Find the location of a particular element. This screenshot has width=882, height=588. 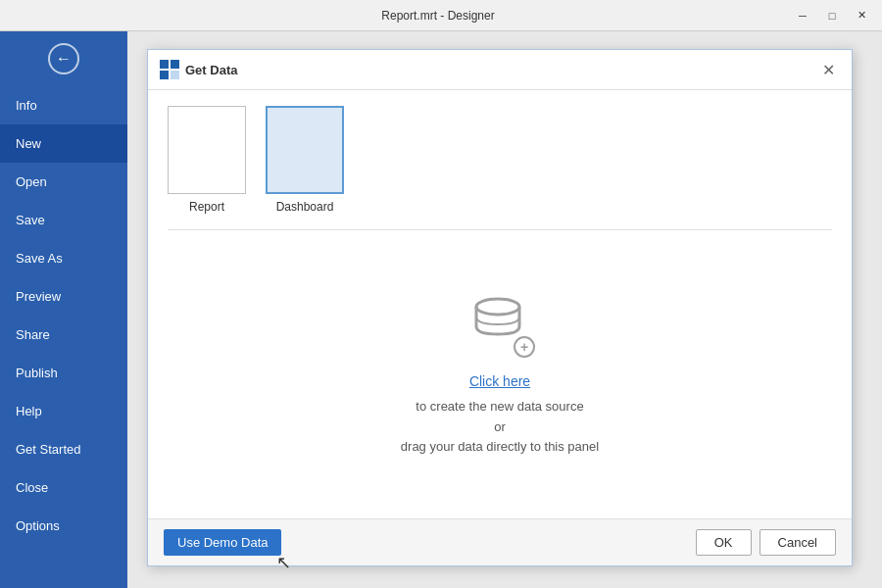

sidebar-label-preview: Preview is located at coordinates (38, 296).